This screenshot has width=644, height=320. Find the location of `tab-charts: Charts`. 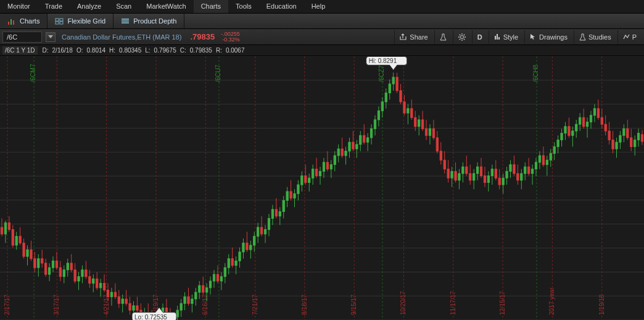

tab-charts: Charts is located at coordinates (23, 21).